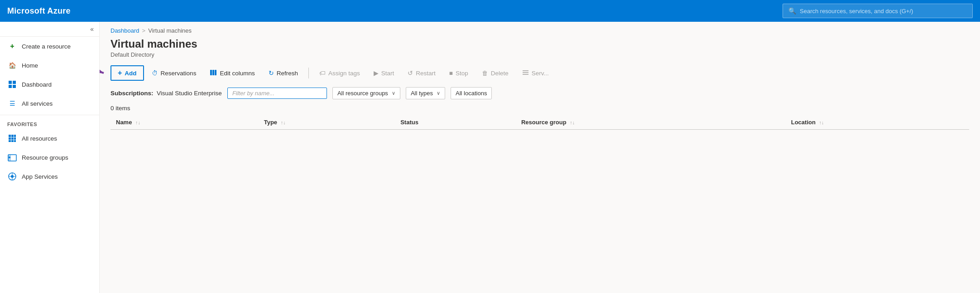  Describe the element at coordinates (39, 139) in the screenshot. I see `sidebar-item-label: All resources` at that location.